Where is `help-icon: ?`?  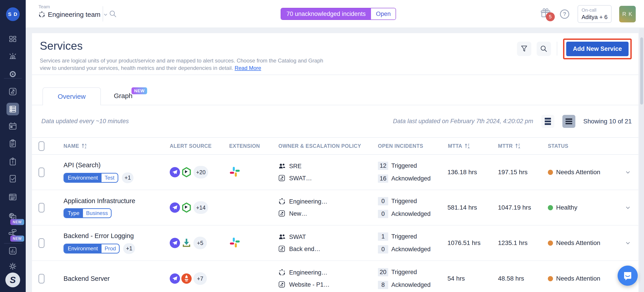 help-icon: ? is located at coordinates (564, 14).